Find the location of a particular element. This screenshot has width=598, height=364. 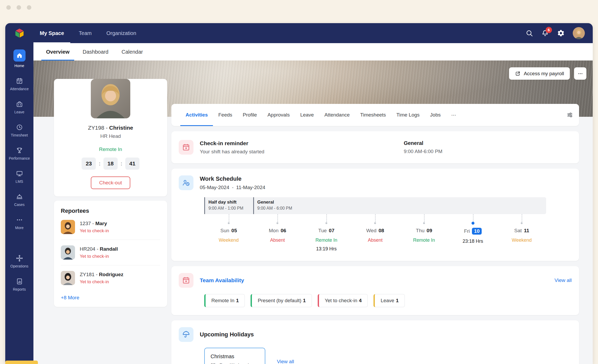

tab-organization: Organization is located at coordinates (121, 33).